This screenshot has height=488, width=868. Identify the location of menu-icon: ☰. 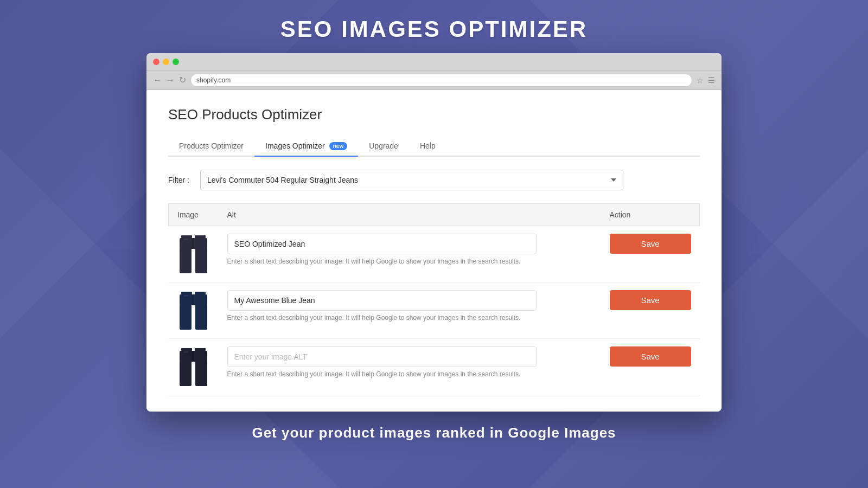
(712, 80).